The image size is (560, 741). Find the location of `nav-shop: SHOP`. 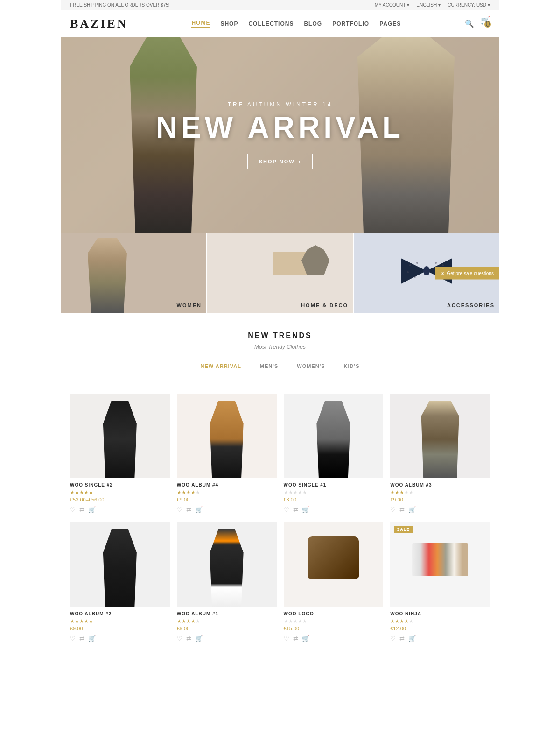

nav-shop: SHOP is located at coordinates (229, 24).